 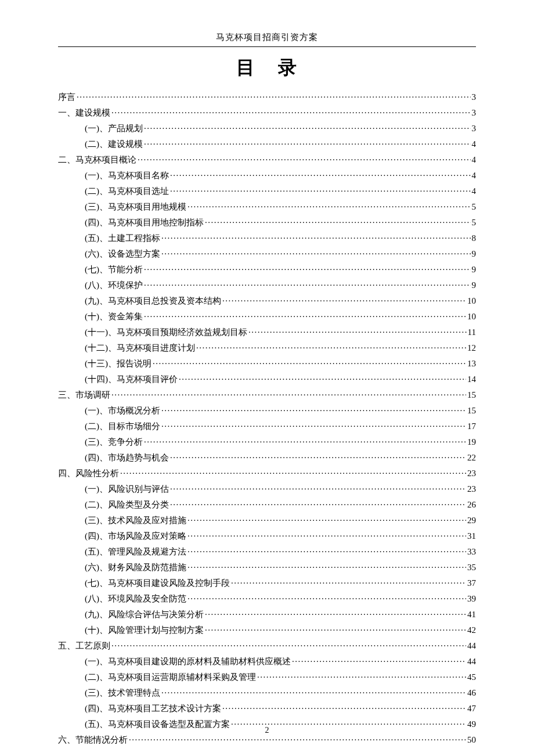 I want to click on toc-entry-label: (一)、产品规划, so click(x=114, y=129).